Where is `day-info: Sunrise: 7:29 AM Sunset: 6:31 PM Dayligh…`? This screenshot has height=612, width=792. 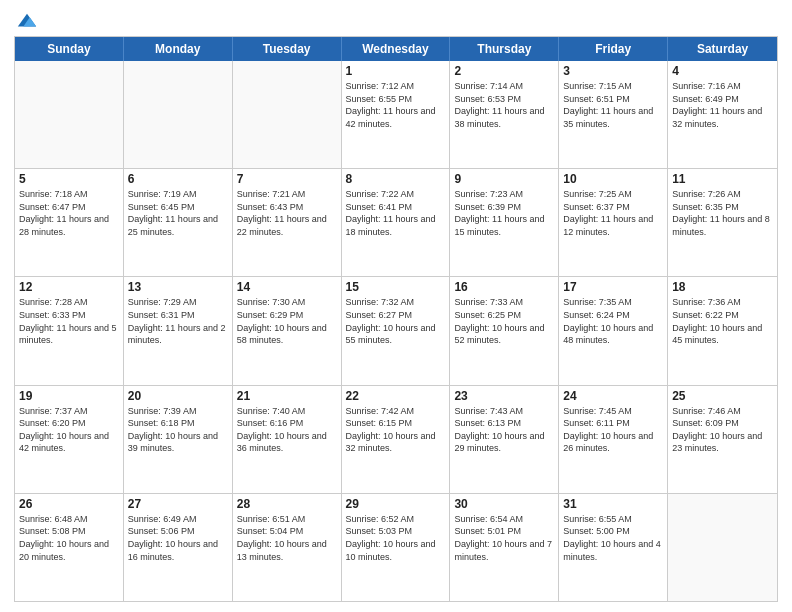
day-info: Sunrise: 7:29 AM Sunset: 6:31 PM Dayligh… is located at coordinates (178, 321).